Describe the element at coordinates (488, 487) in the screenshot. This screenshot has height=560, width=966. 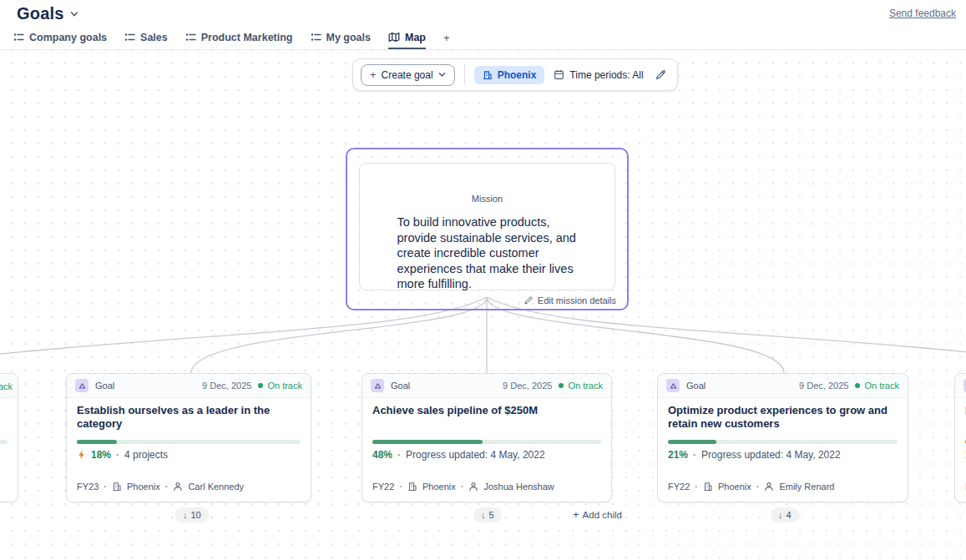
I see `goal-card-footer: FY22 Phoenix Joshua Henshaw` at that location.